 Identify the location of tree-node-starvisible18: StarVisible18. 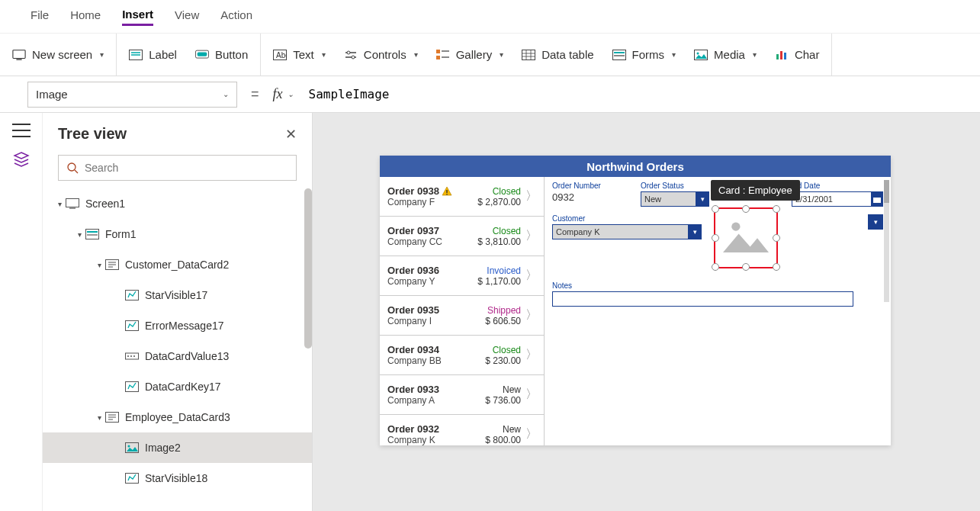
(177, 478).